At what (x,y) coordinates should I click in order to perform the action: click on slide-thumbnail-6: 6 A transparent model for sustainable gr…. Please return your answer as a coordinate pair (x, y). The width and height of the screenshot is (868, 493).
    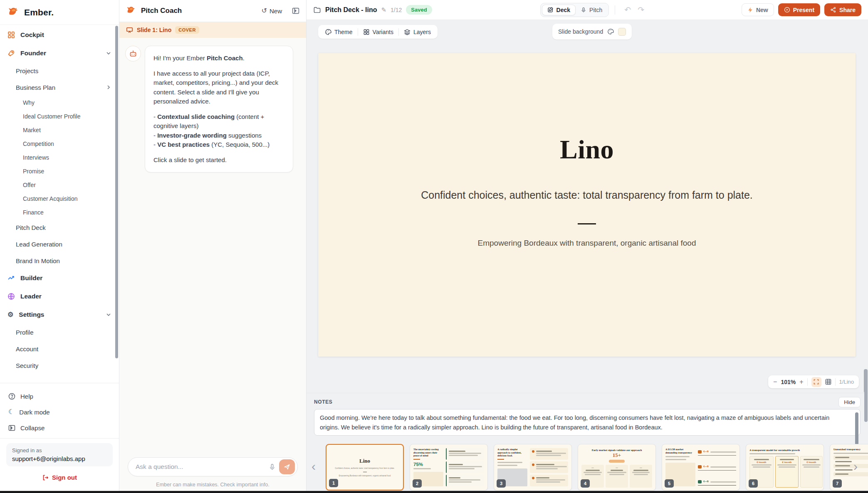
    Looking at the image, I should click on (785, 467).